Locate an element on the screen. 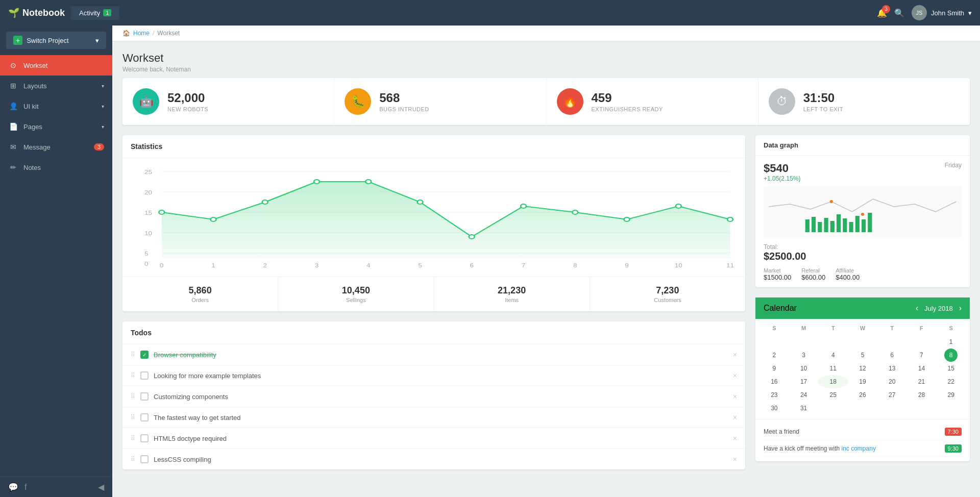 The height and width of the screenshot is (497, 980). cal-day-29: 29 is located at coordinates (951, 395).